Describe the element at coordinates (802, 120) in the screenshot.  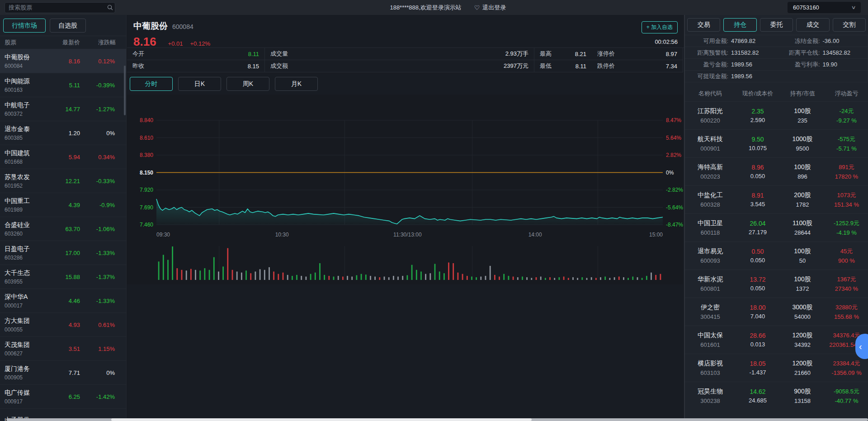
I see `position-market-value: 235` at that location.